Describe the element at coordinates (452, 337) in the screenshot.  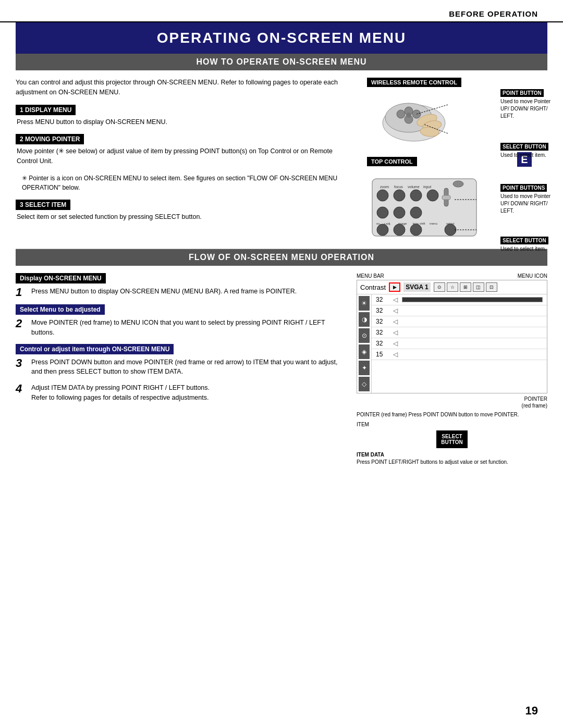
I see `on-screen-menu-diagram: Contrast ▶ SVGA 1 ⊙ ☆ ⊞ ◫ ⊡` at that location.